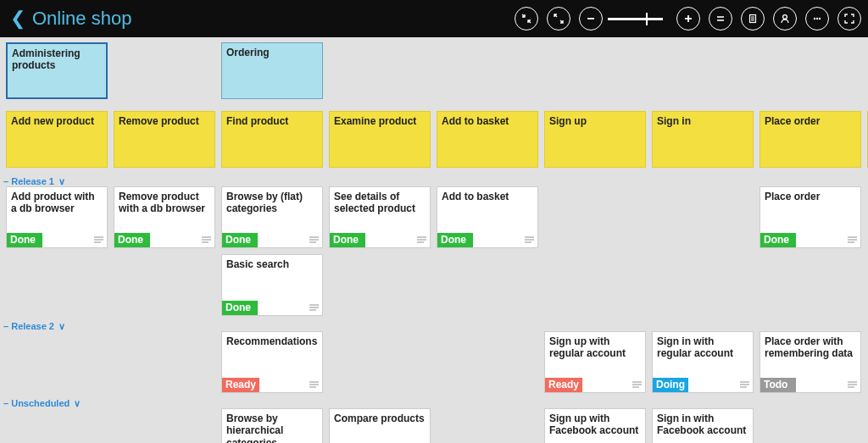  What do you see at coordinates (380, 418) in the screenshot?
I see `story-title: Compare products` at bounding box center [380, 418].